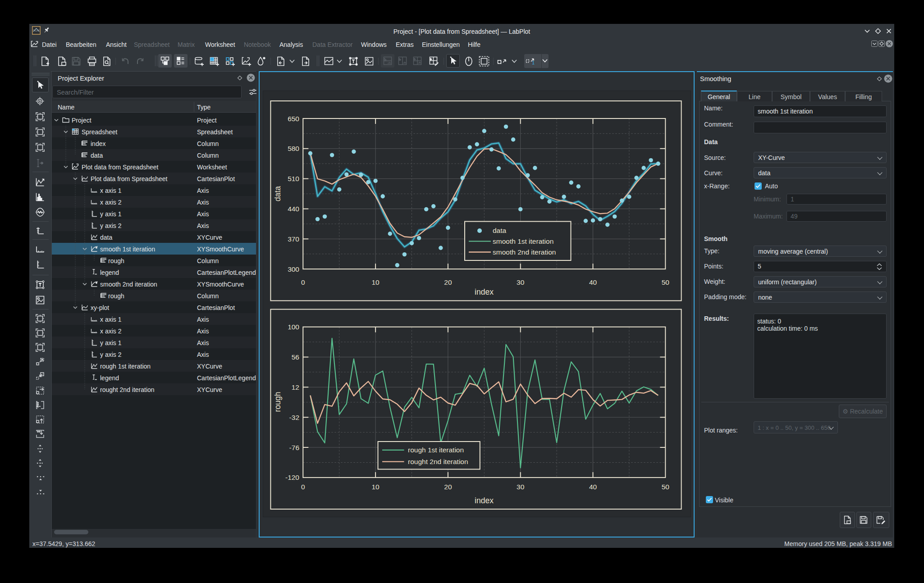  What do you see at coordinates (296, 357) in the screenshot?
I see `svg-text: 56` at bounding box center [296, 357].